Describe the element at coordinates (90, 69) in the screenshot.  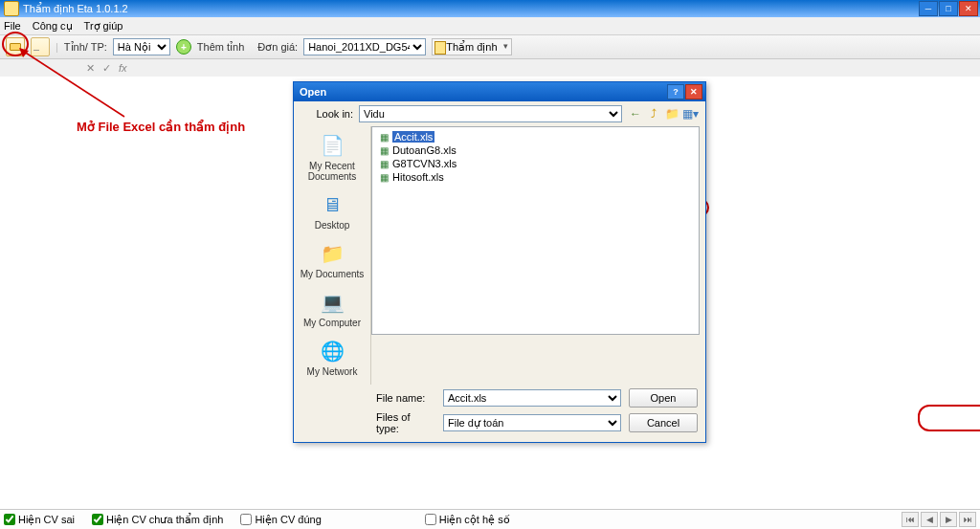
I see `cancel-edit-icon: ✕` at that location.